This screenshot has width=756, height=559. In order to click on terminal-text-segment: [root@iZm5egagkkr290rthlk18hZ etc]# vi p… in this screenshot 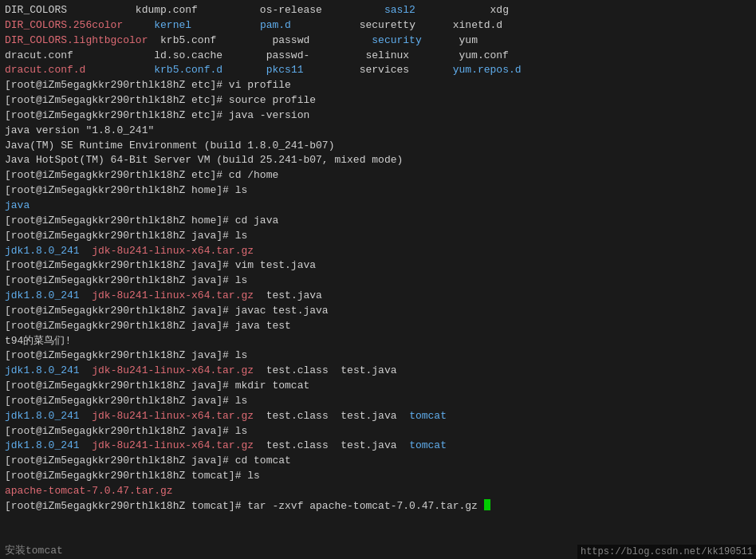, I will do `click(148, 86)`.